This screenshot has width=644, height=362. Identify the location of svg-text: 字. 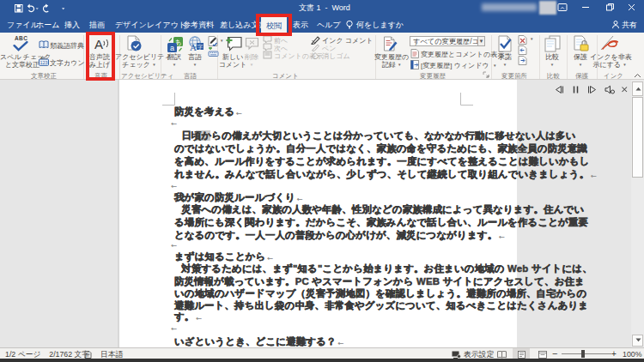
(201, 46).